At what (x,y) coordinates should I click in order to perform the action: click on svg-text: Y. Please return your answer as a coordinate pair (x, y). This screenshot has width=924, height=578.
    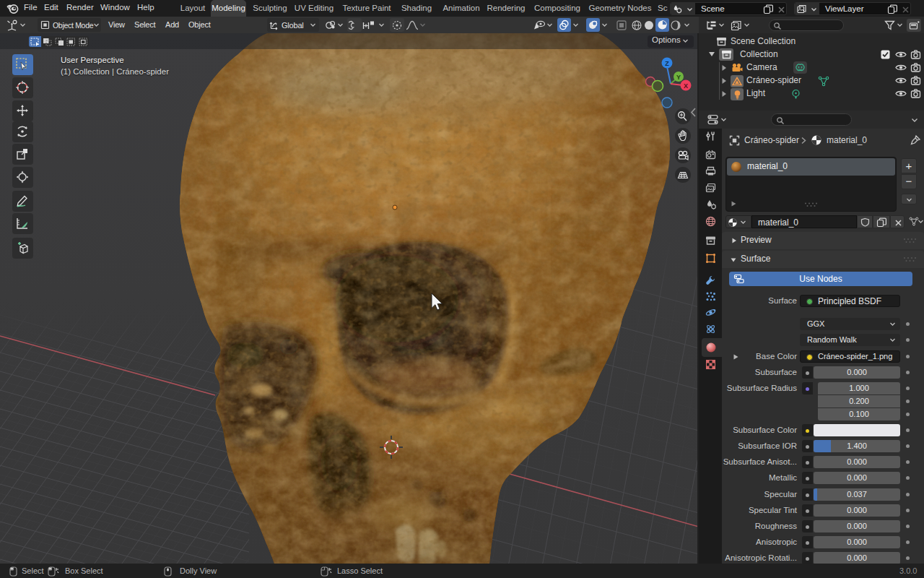
    Looking at the image, I should click on (679, 77).